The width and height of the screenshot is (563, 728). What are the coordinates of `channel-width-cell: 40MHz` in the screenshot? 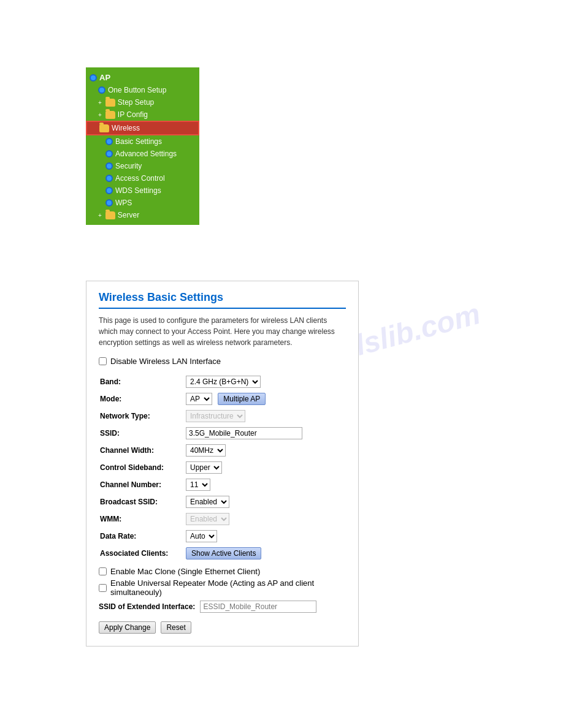 It's located at (265, 450).